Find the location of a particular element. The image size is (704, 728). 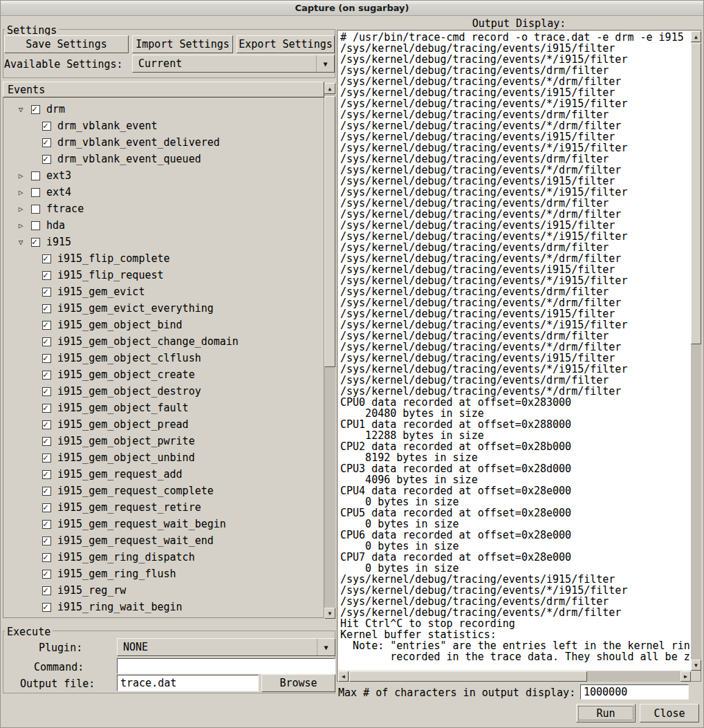

tree-row-i915_gem_evict_everything: ✓i915_gem_evict_everything is located at coordinates (163, 308).